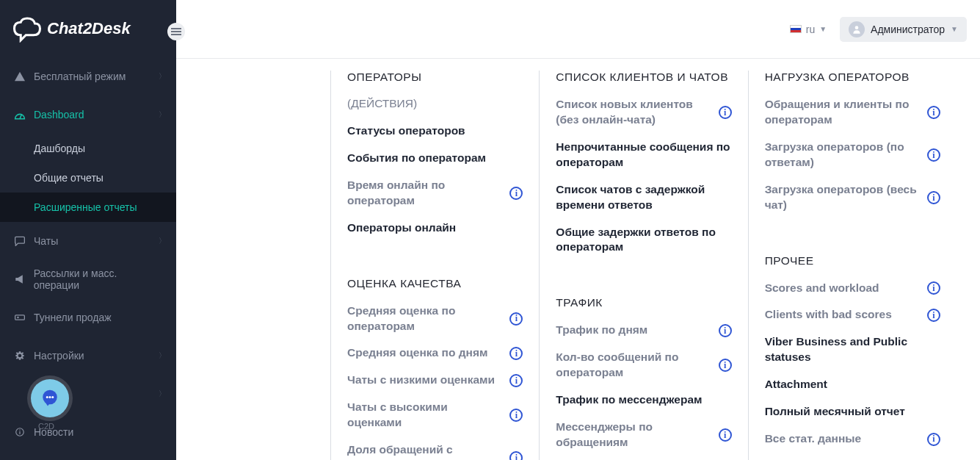  What do you see at coordinates (643, 365) in the screenshot?
I see `report-link: Кол-во сообщений по операторамi` at bounding box center [643, 365].